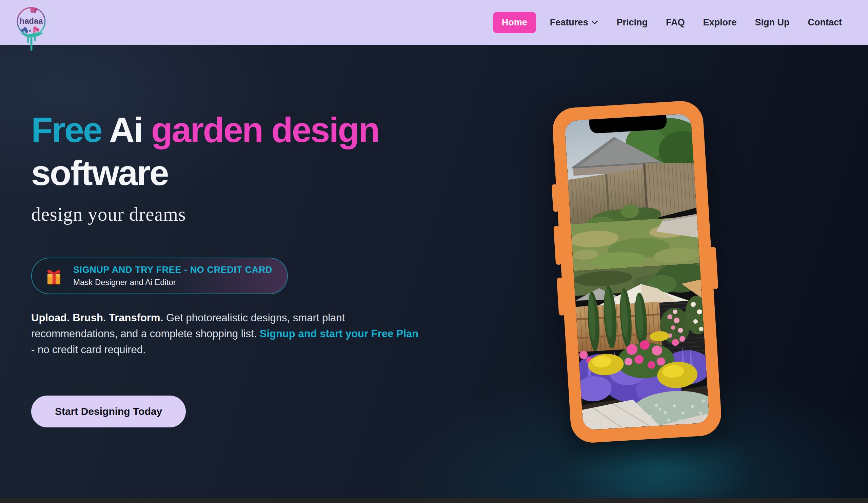 The height and width of the screenshot is (503, 868). What do you see at coordinates (557, 245) in the screenshot?
I see `phone-volume-up-button` at bounding box center [557, 245].